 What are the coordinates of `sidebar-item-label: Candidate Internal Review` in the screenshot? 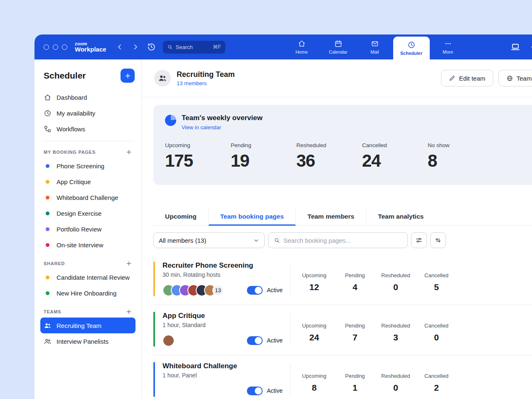 It's located at (93, 278).